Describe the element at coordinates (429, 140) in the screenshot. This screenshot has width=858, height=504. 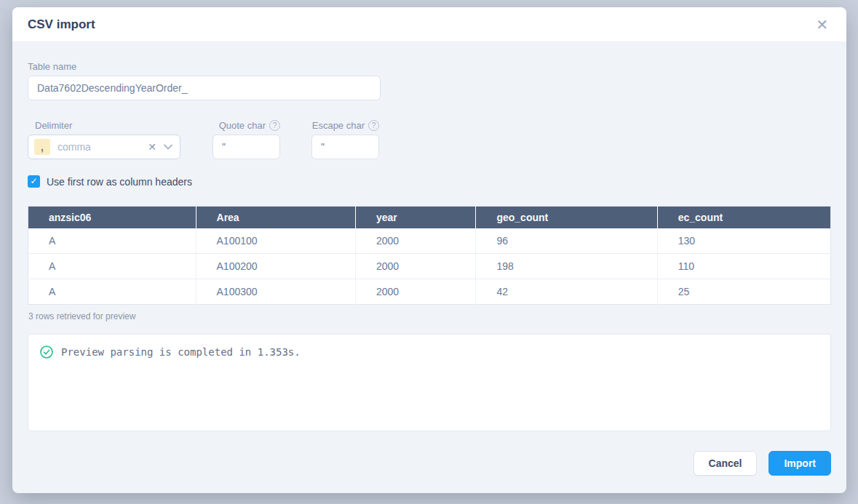
I see `parser-options-row: Delimiter , comma ✕ Quote char ?` at that location.